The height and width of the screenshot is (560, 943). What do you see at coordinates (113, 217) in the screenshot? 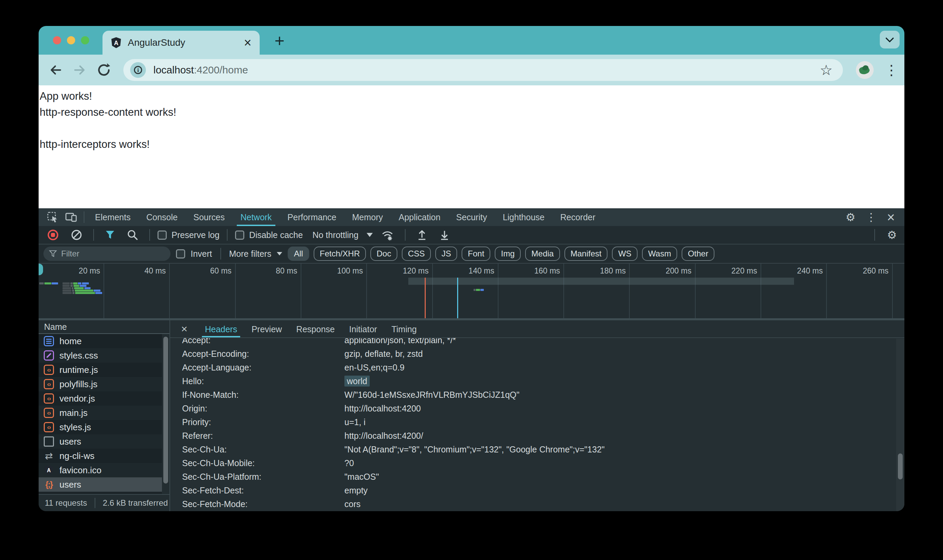
I see `devtools-tab-elements: Elements` at bounding box center [113, 217].